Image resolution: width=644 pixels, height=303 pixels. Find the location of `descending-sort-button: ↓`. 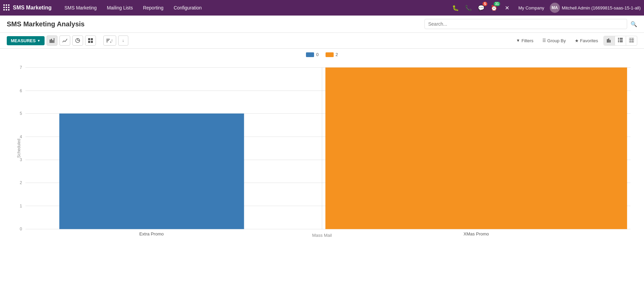

descending-sort-button: ↓ is located at coordinates (123, 41).